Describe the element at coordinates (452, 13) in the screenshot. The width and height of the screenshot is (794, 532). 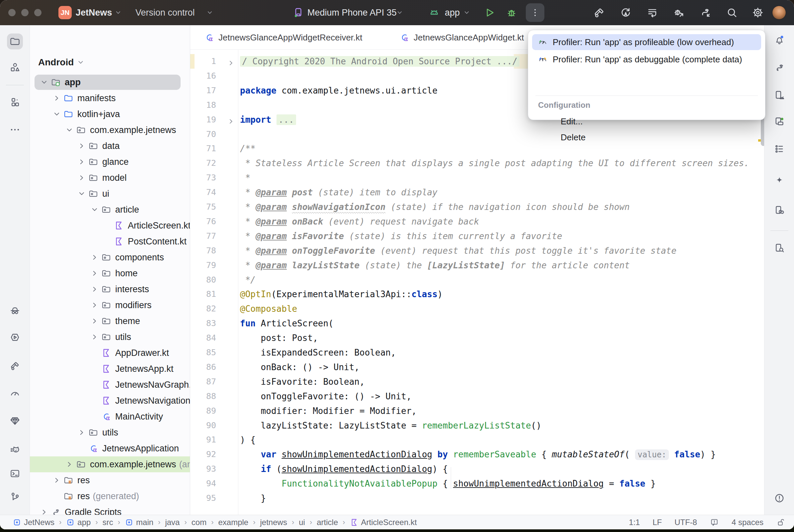
I see `run-config-selector: app` at that location.